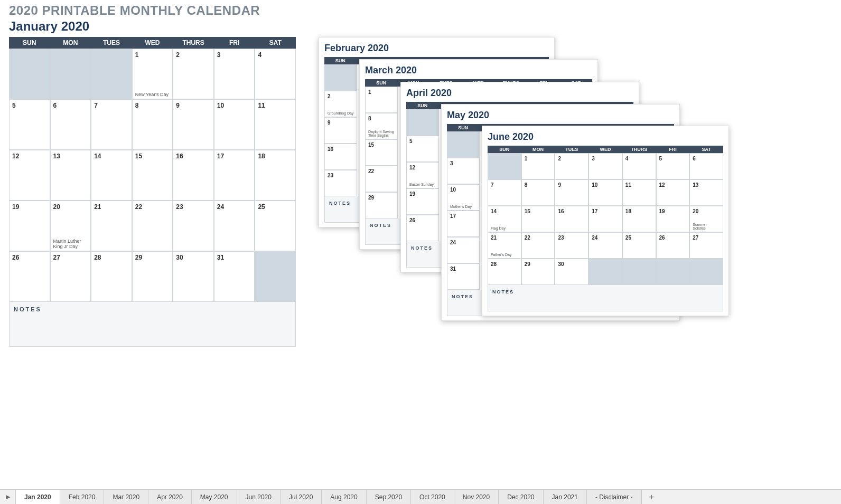 The height and width of the screenshot is (504, 841). What do you see at coordinates (153, 156) in the screenshot?
I see `day-number: 15` at bounding box center [153, 156].